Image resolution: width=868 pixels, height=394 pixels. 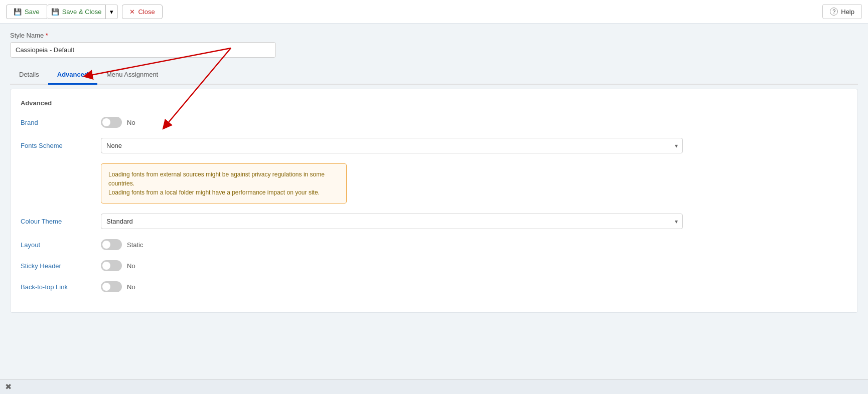 What do you see at coordinates (392, 222) in the screenshot?
I see `colour-theme-select: Standard Alternative` at bounding box center [392, 222].